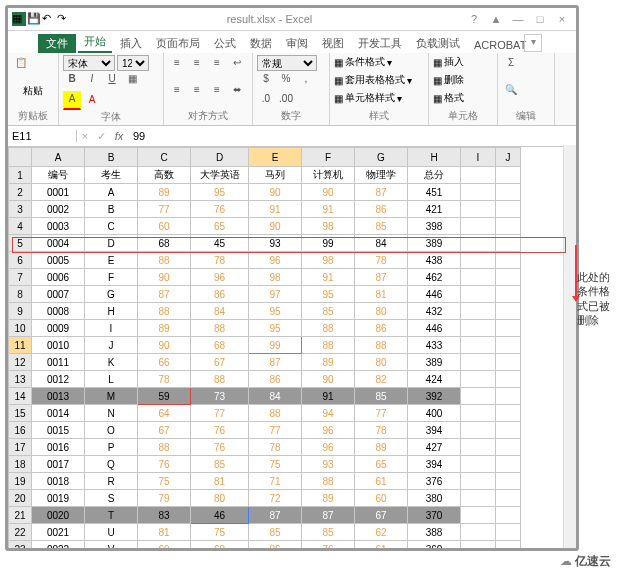  I want to click on tab-dev: 开发工具, so click(380, 44).